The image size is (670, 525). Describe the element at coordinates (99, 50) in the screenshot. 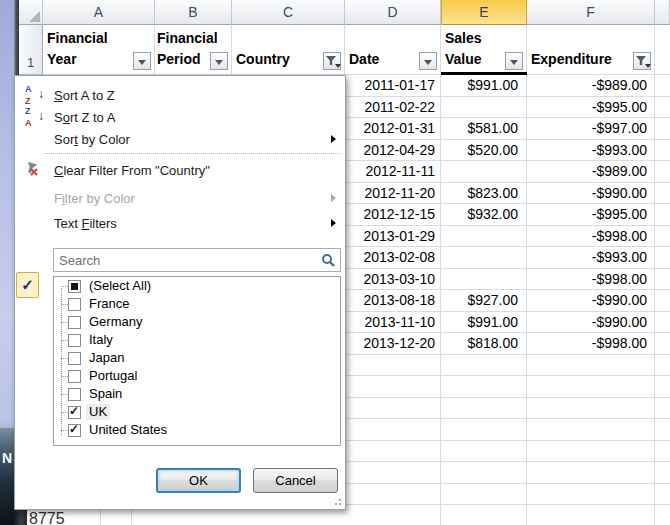

I see `header-cell-financial-year: Financial Year` at that location.